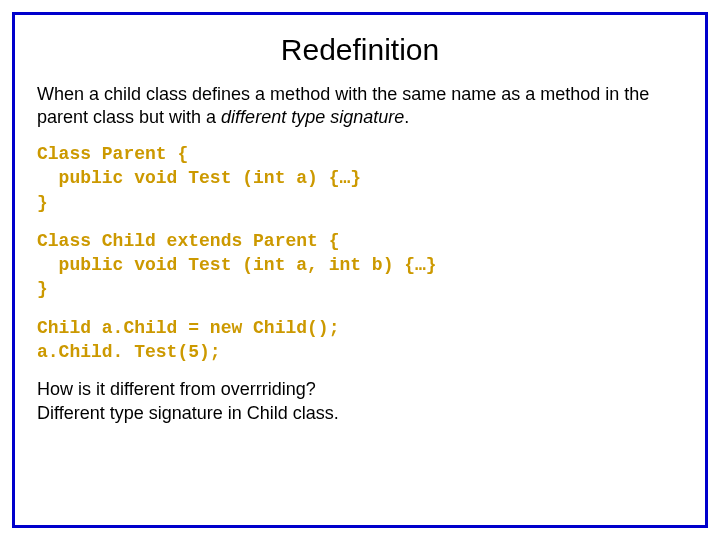 This screenshot has width=720, height=540. What do you see at coordinates (312, 117) in the screenshot?
I see `intro-italic: different type signature` at bounding box center [312, 117].